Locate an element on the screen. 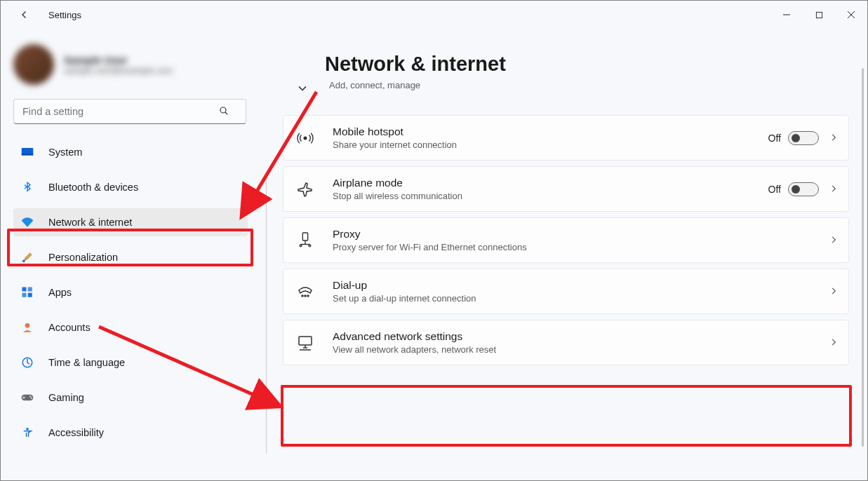  card-dial-up: Dial-up Set up a dial-up internet connec… is located at coordinates (566, 292).